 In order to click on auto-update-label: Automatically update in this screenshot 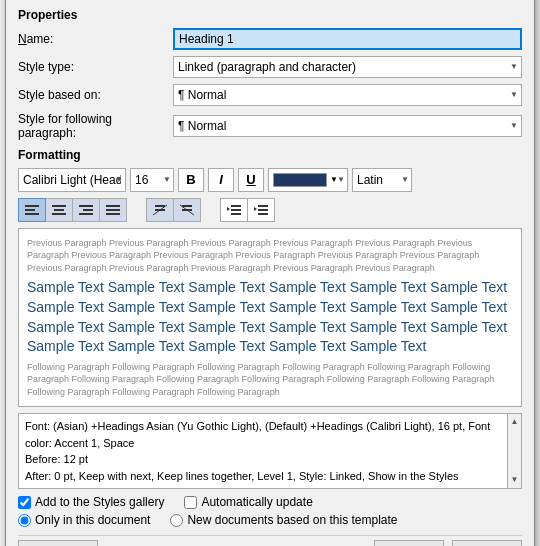, I will do `click(248, 502)`.